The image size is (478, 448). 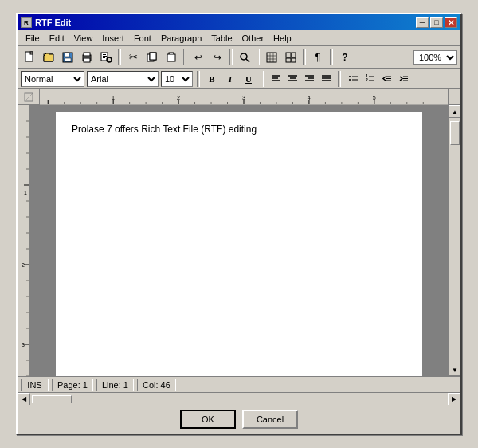 I want to click on align-justify-button, so click(x=326, y=79).